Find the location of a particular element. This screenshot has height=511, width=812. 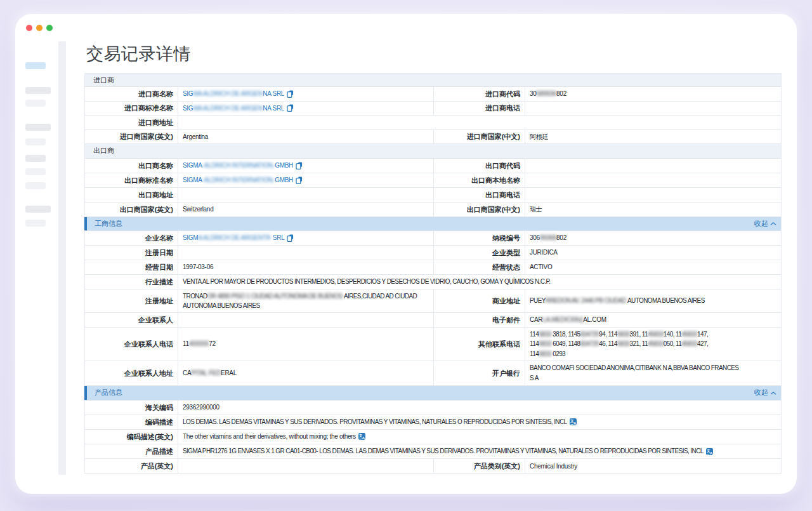

value-text: 阿根廷 is located at coordinates (539, 137).